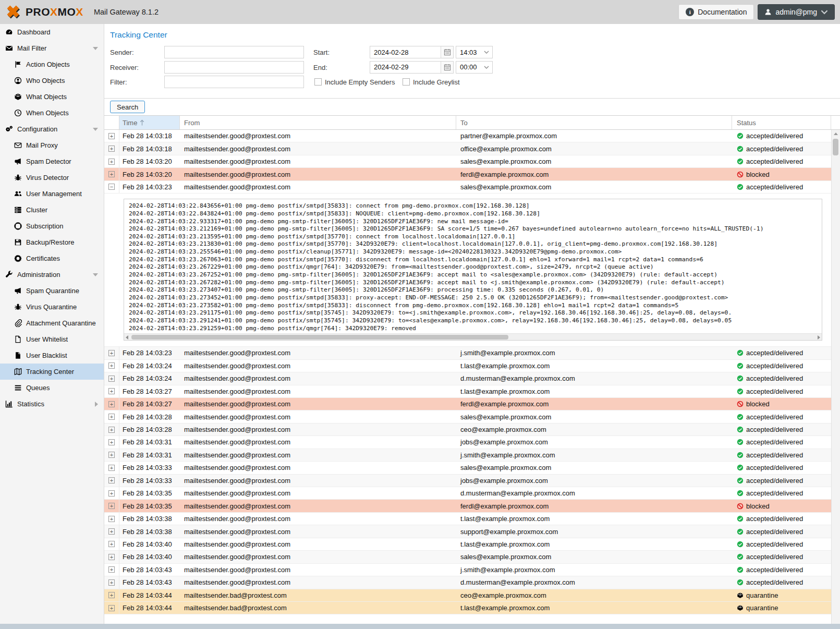  What do you see at coordinates (594, 123) in the screenshot?
I see `column-header-to: To` at bounding box center [594, 123].